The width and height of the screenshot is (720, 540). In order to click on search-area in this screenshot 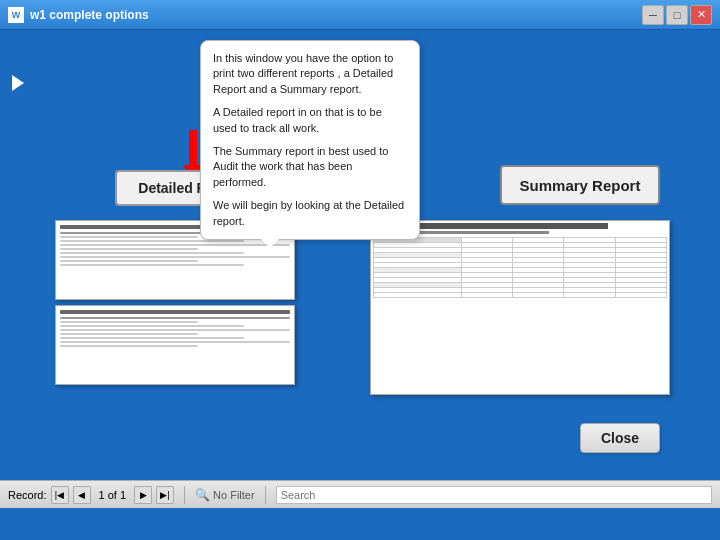, I will do `click(494, 495)`.